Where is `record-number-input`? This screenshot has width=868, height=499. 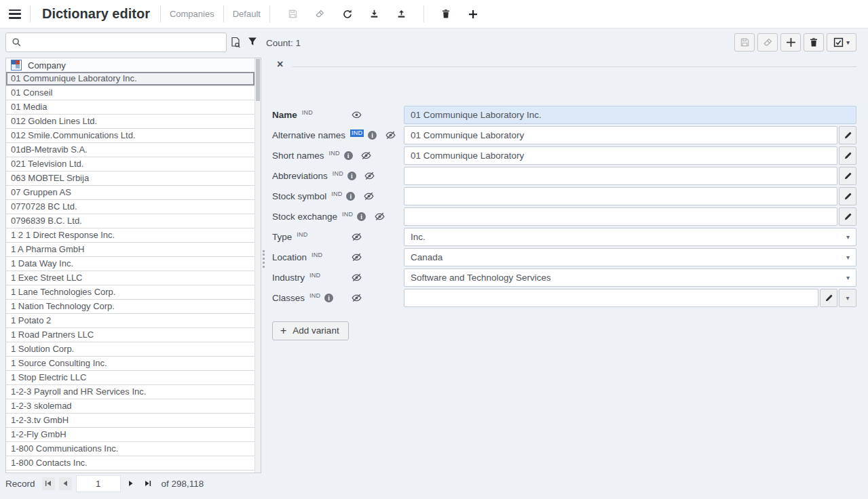 record-number-input is located at coordinates (98, 484).